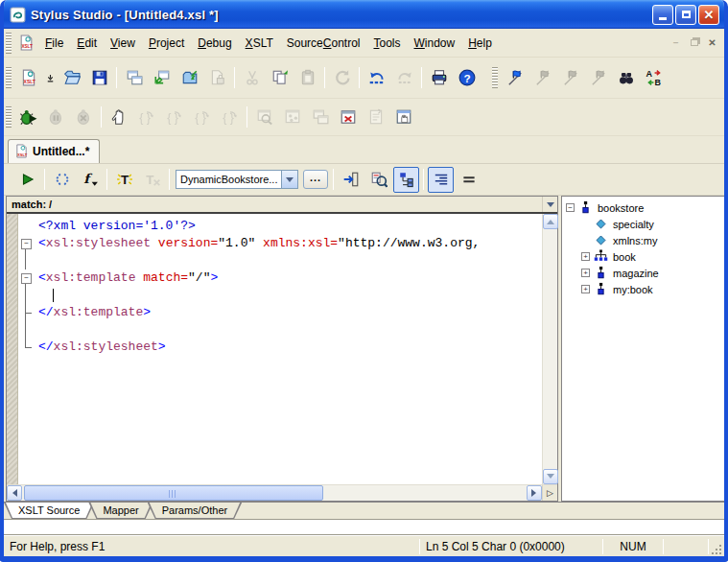 The height and width of the screenshot is (562, 728). What do you see at coordinates (625, 79) in the screenshot?
I see `find-button` at bounding box center [625, 79].